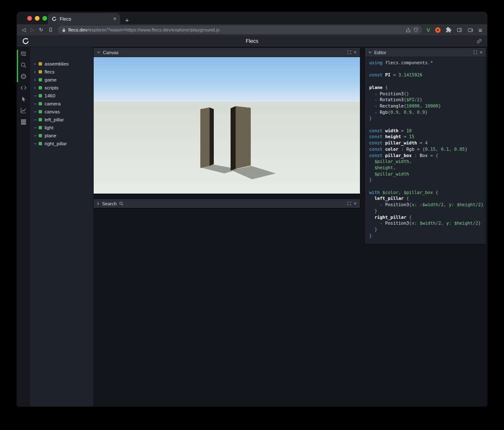 Image resolution: width=504 pixels, height=430 pixels. Describe the element at coordinates (62, 64) in the screenshot. I see `tree-item-assemblies: ›assemblies` at that location.